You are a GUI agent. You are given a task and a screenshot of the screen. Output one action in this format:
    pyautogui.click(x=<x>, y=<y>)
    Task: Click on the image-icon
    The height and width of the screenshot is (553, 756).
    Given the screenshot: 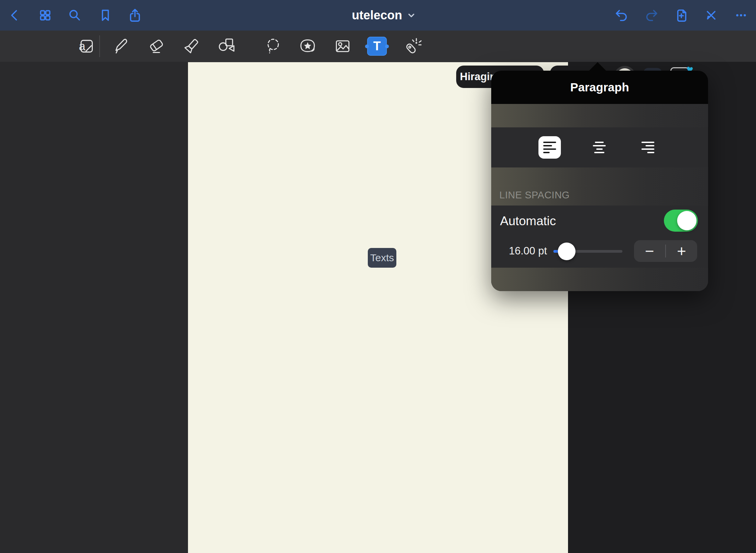 What is the action you would take?
    pyautogui.click(x=343, y=46)
    